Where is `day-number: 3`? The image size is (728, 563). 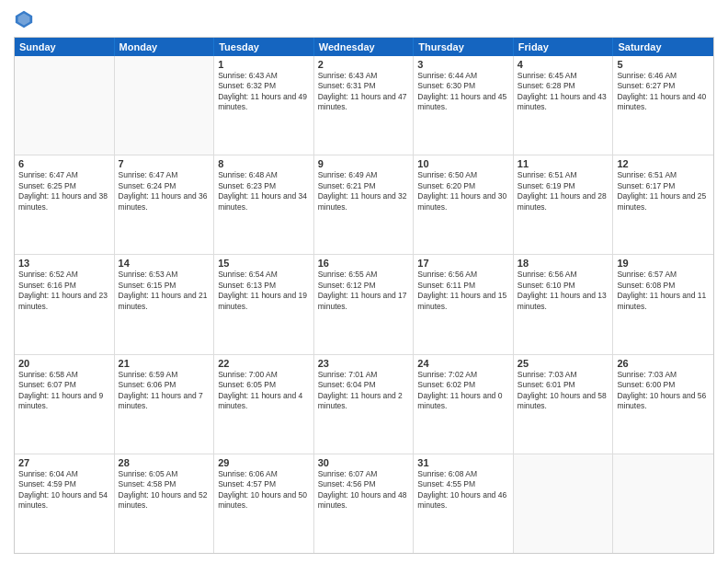
day-number: 3 is located at coordinates (463, 64).